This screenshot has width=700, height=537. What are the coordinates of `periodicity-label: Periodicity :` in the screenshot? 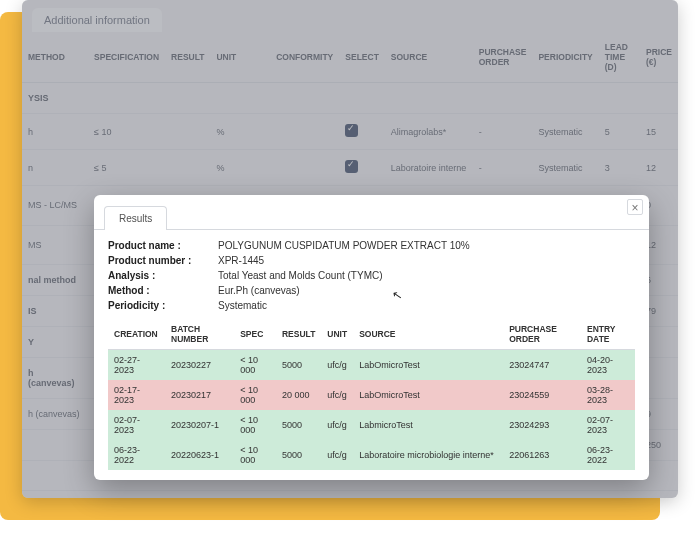 It's located at (163, 306).